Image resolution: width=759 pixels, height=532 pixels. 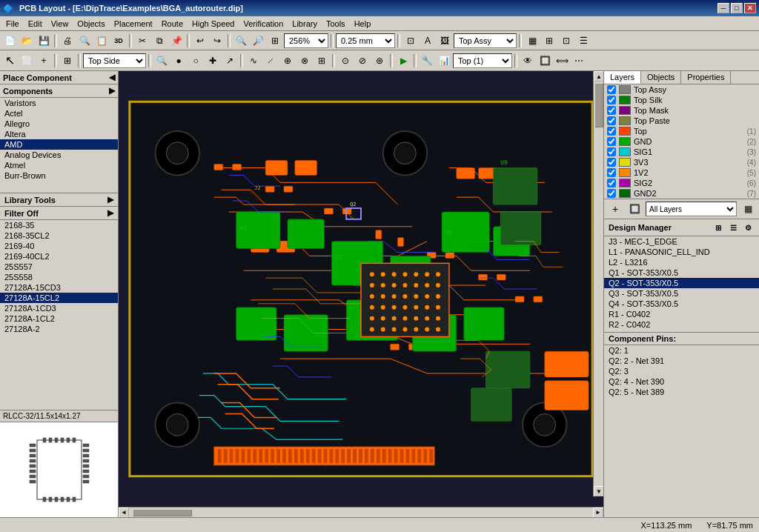 I want to click on menu-route: Route, so click(x=172, y=24).